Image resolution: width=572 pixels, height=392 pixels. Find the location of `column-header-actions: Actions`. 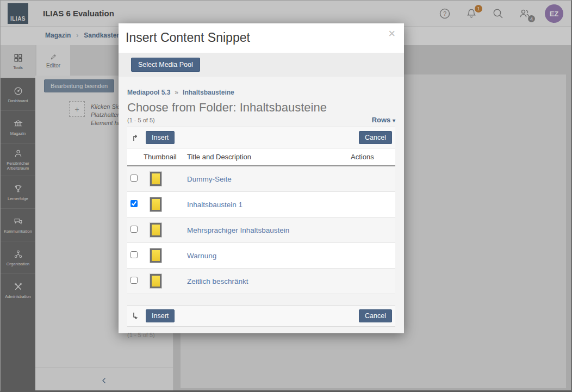

column-header-actions: Actions is located at coordinates (373, 157).